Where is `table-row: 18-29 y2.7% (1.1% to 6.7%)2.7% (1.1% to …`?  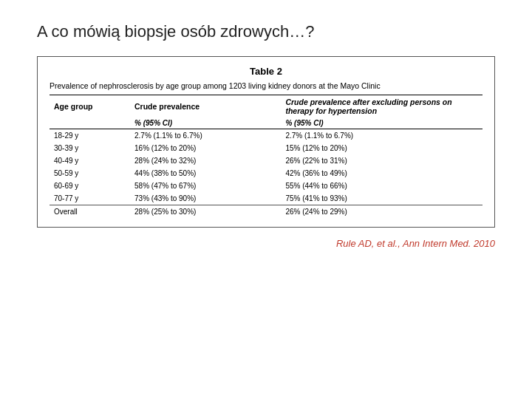
table-row: 18-29 y2.7% (1.1% to 6.7%)2.7% (1.1% to … is located at coordinates (266, 136).